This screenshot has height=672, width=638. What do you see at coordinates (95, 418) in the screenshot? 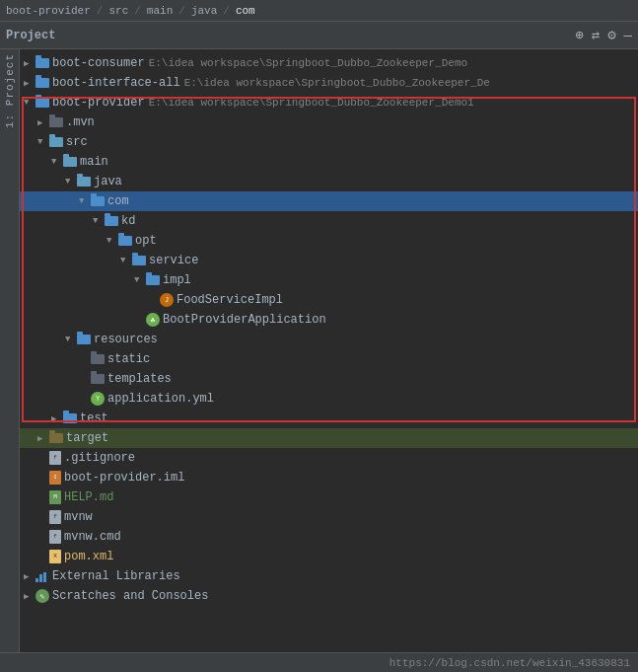
I see `label-test: test` at bounding box center [95, 418].